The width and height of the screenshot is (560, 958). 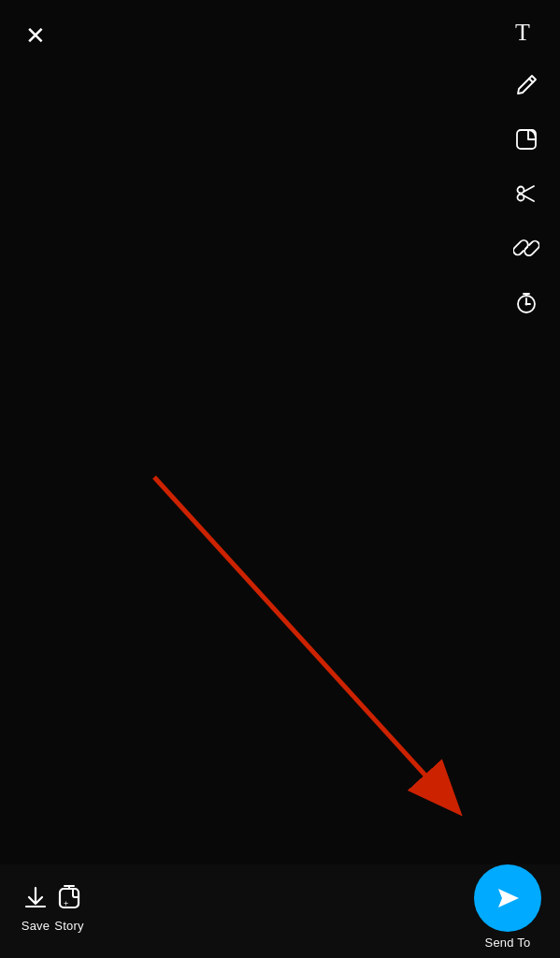 What do you see at coordinates (526, 167) in the screenshot?
I see `right-toolbar: T` at bounding box center [526, 167].